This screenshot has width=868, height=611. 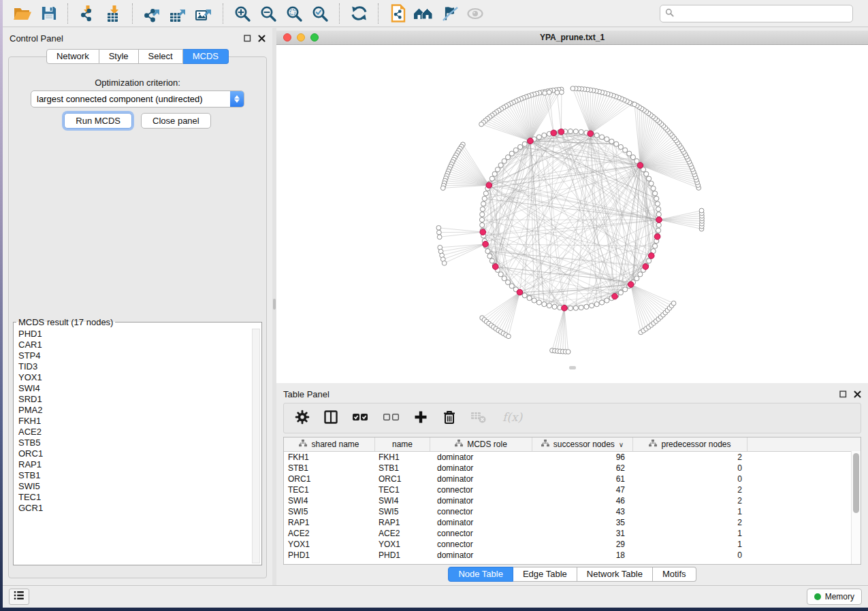 What do you see at coordinates (133, 497) in the screenshot?
I see `mcds-result-item: TEC1` at bounding box center [133, 497].